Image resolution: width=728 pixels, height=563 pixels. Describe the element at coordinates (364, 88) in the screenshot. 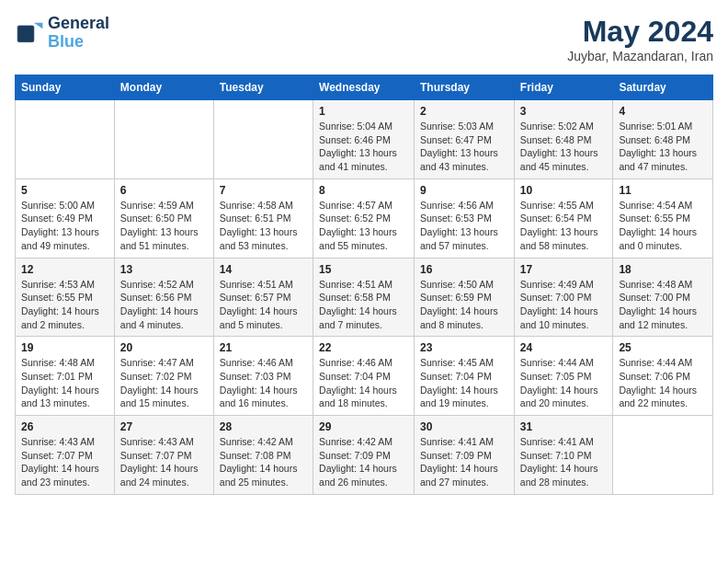

I see `weekday-header-wednesday: Wednesday` at that location.